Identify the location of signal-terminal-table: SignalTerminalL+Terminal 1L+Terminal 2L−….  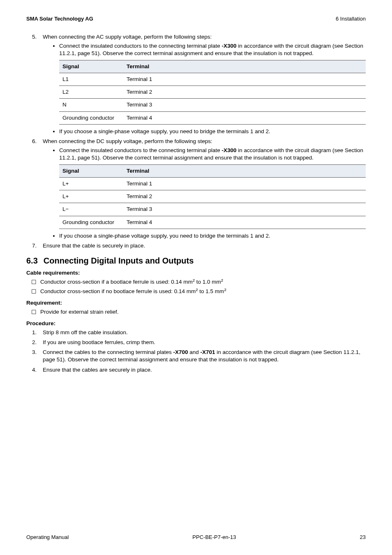
(212, 197).